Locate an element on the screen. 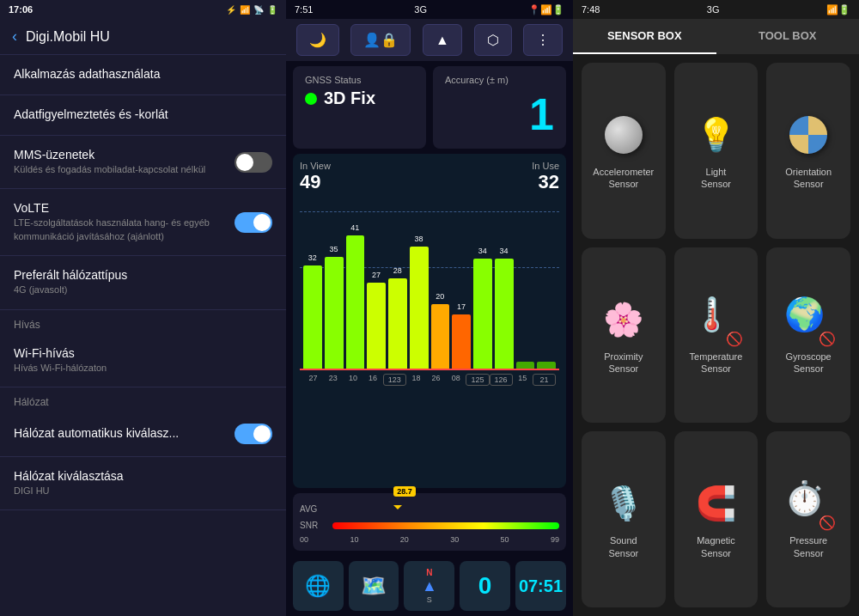  axis-11: 15 is located at coordinates (522, 380).